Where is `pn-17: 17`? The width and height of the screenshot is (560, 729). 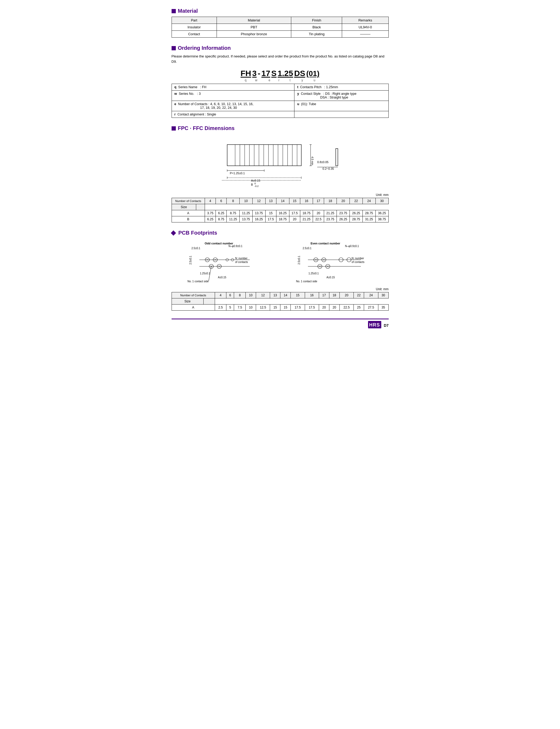 pn-17: 17 is located at coordinates (266, 73).